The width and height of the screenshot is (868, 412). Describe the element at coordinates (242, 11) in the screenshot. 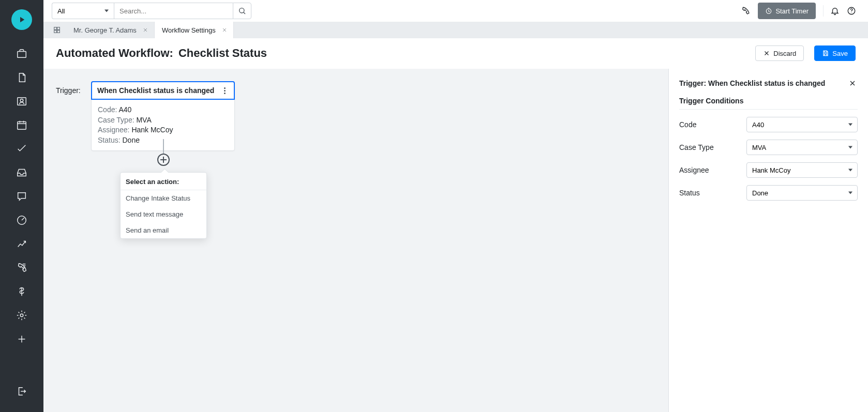

I see `search-button` at that location.